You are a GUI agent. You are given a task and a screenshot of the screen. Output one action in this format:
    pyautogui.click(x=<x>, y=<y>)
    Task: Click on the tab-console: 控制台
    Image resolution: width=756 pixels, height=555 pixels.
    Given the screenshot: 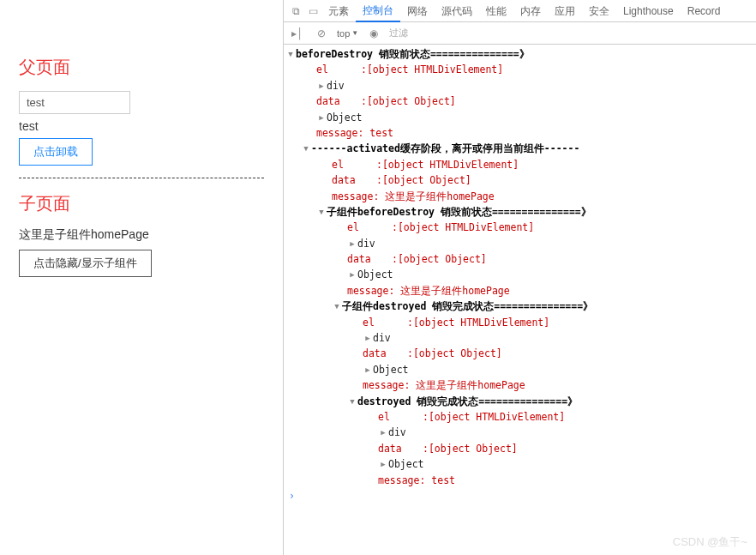 What is the action you would take?
    pyautogui.click(x=378, y=11)
    